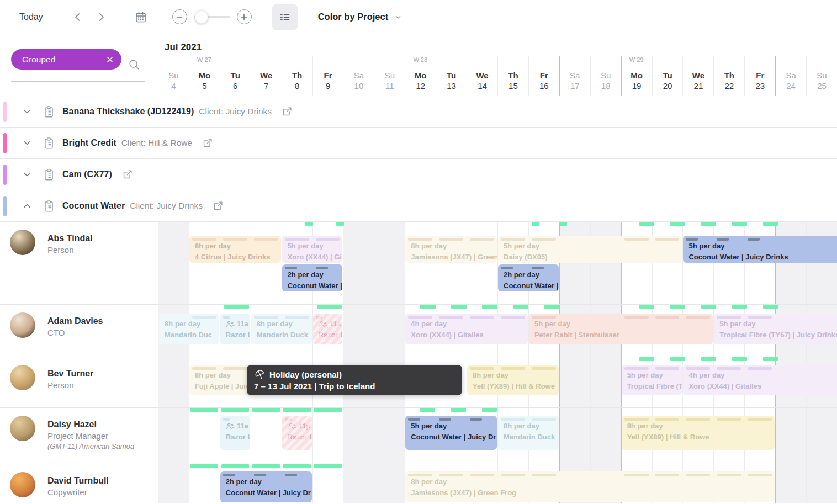 Image resolution: width=837 pixels, height=504 pixels. What do you see at coordinates (760, 250) in the screenshot?
I see `schedule-block-text: 5h per dayCoconut Water | Juicy Drinks` at bounding box center [760, 250].